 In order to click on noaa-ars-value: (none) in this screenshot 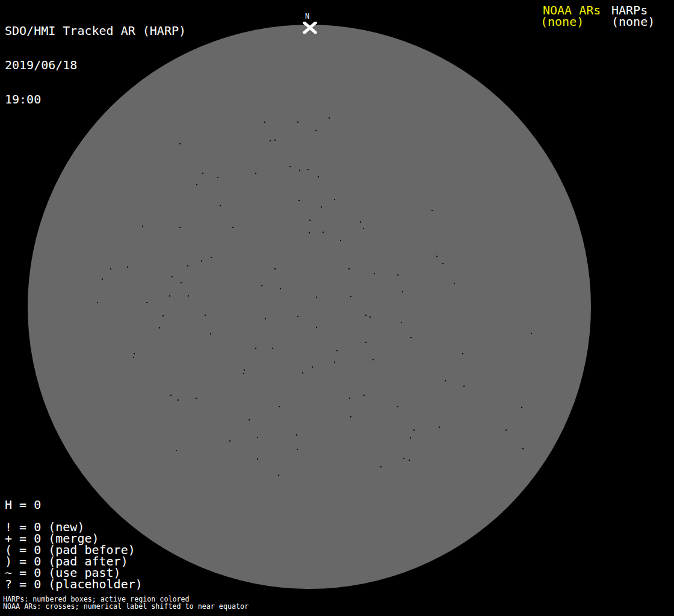, I will do `click(562, 22)`.